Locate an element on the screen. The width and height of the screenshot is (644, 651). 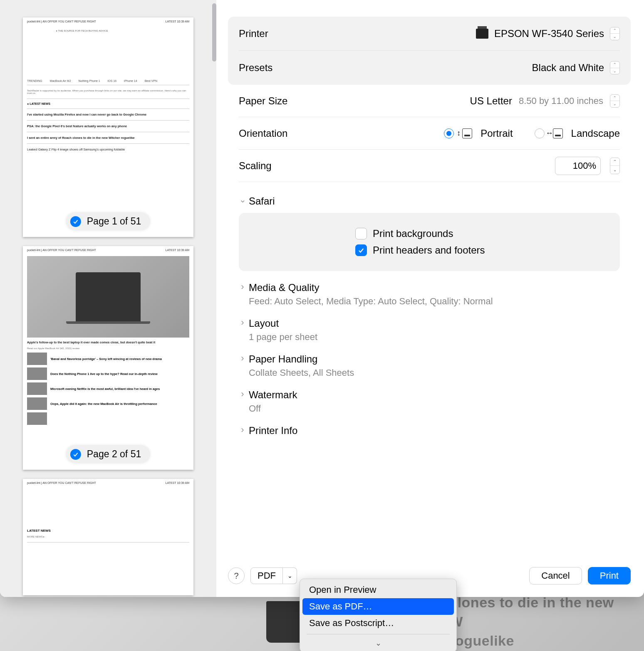
printer-preset-card: Printer EPSON WF-3540 Series ⌃⌄ Presets … is located at coordinates (429, 51).